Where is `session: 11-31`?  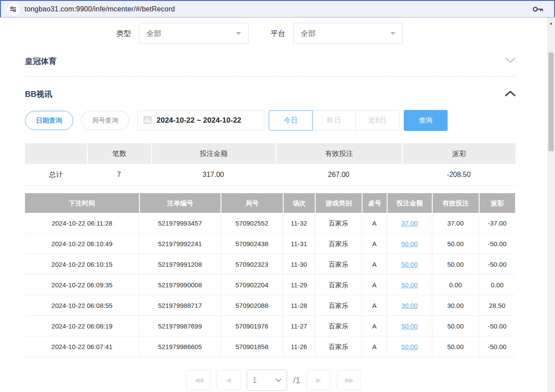 session: 11-31 is located at coordinates (299, 244).